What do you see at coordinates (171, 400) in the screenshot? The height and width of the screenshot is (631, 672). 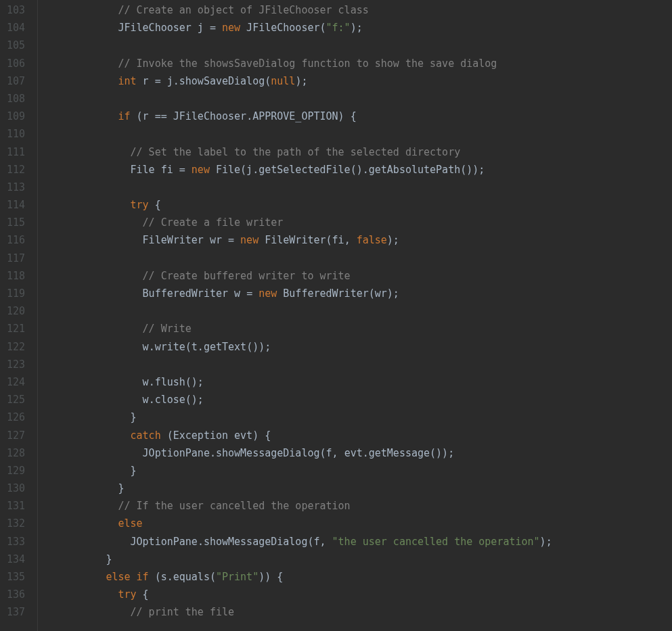 I see `code-token: close` at bounding box center [171, 400].